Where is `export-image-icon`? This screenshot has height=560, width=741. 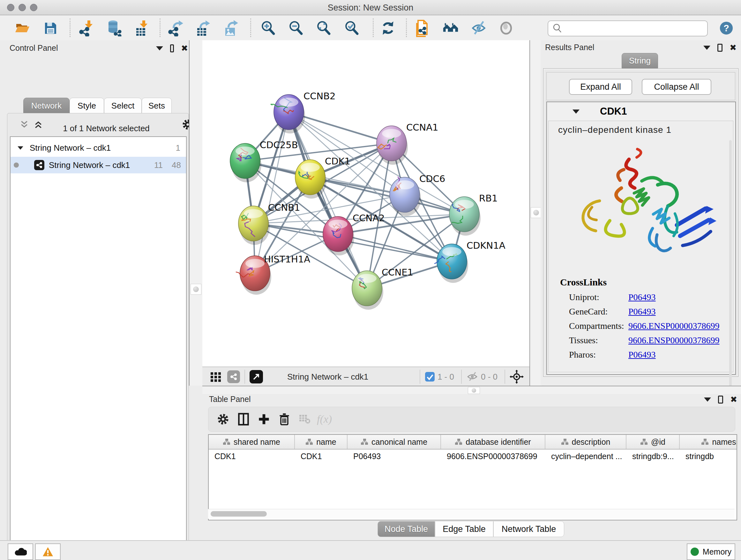
export-image-icon is located at coordinates (232, 28).